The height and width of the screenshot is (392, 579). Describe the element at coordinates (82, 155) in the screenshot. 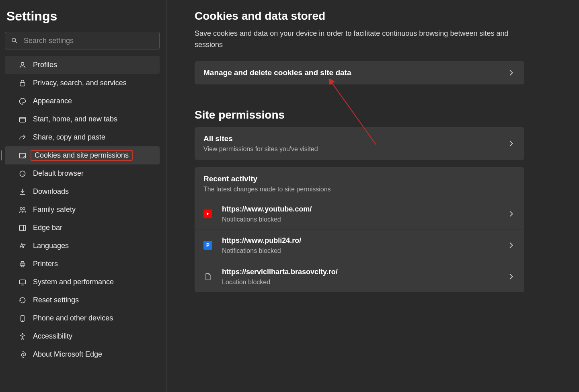

I see `nav-item-cookies: Cookies and site permissions` at that location.